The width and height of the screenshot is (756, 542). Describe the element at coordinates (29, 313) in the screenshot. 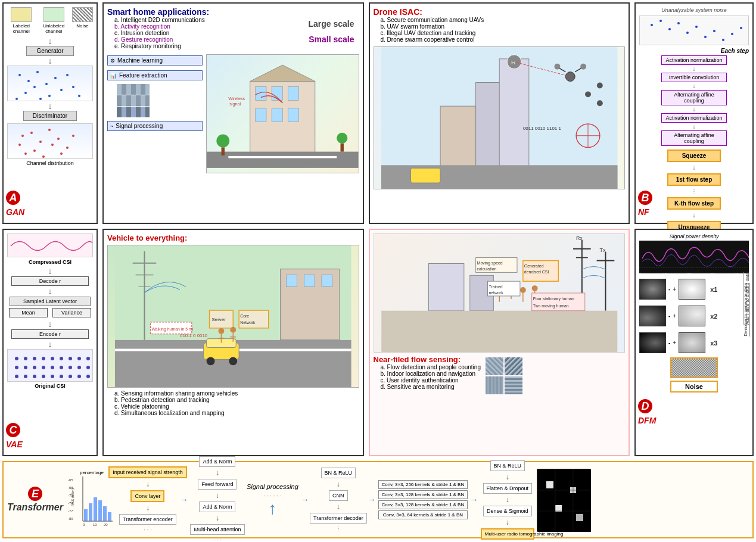

I see `mean-box: Mean` at that location.